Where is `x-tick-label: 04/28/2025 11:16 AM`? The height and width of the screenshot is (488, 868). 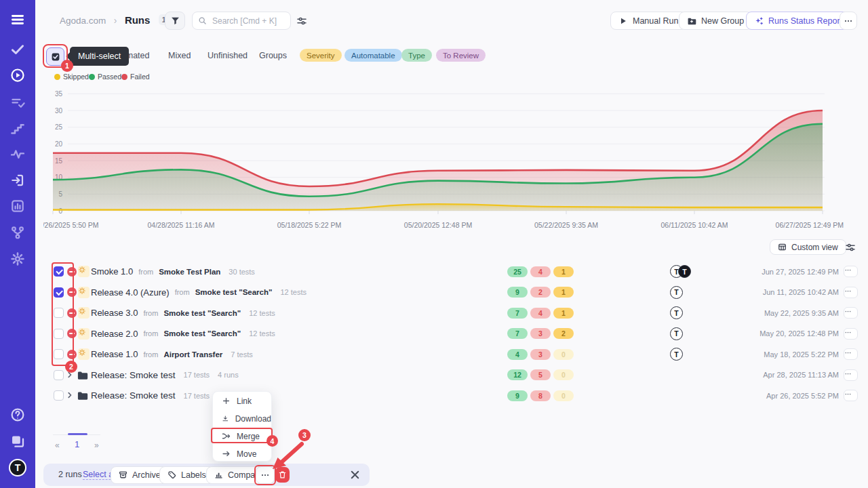
x-tick-label: 04/28/2025 11:16 AM is located at coordinates (180, 225).